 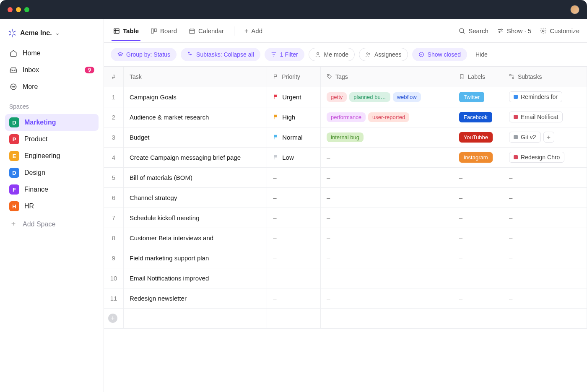 I want to click on subtask-pill: Email Notificat, so click(x=536, y=117).